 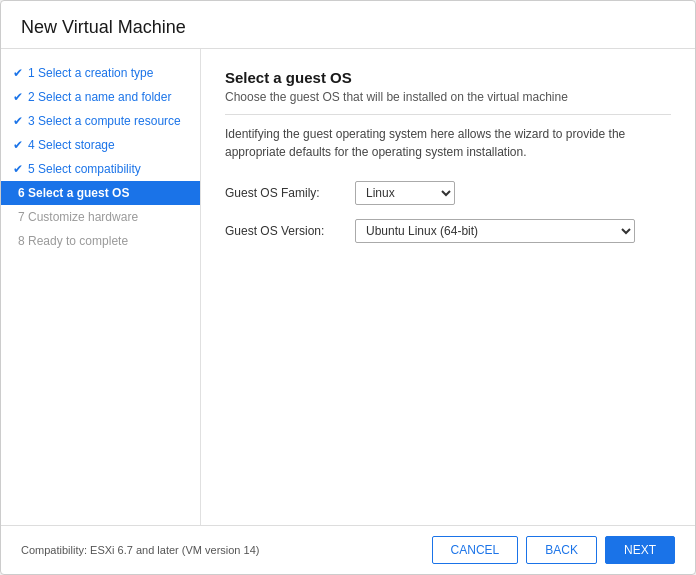 What do you see at coordinates (84, 169) in the screenshot?
I see `sidebar-label-step5: 5 Select compatibility` at bounding box center [84, 169].